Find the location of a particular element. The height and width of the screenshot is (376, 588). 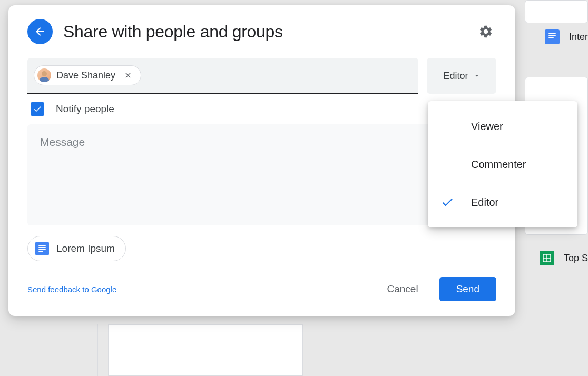

arrow-left-icon is located at coordinates (40, 32).